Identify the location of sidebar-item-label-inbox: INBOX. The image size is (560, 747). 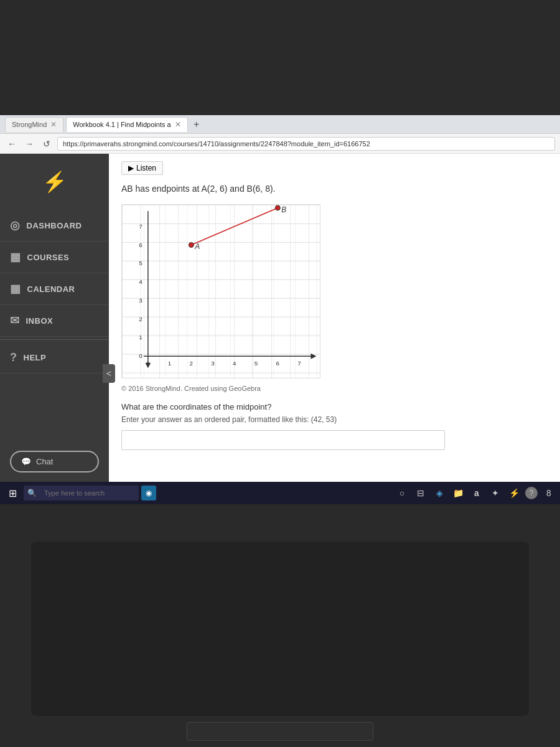
(40, 321).